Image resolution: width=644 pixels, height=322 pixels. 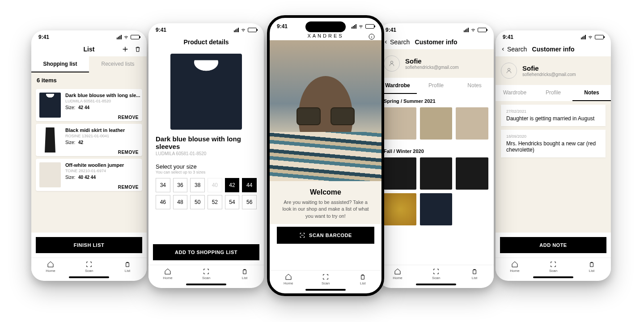 I want to click on size-option: 44, so click(x=250, y=185).